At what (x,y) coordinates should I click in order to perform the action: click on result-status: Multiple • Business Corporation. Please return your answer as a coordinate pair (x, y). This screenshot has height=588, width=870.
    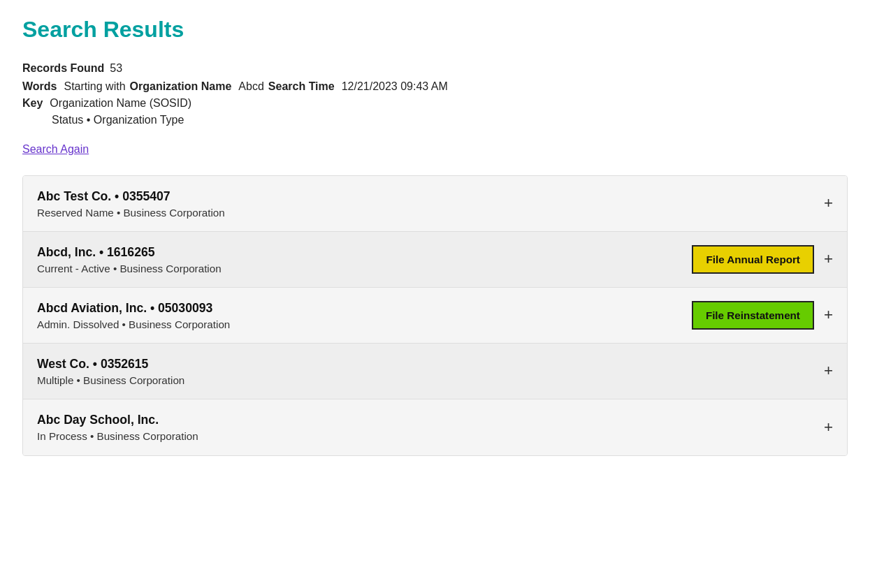
    Looking at the image, I should click on (110, 380).